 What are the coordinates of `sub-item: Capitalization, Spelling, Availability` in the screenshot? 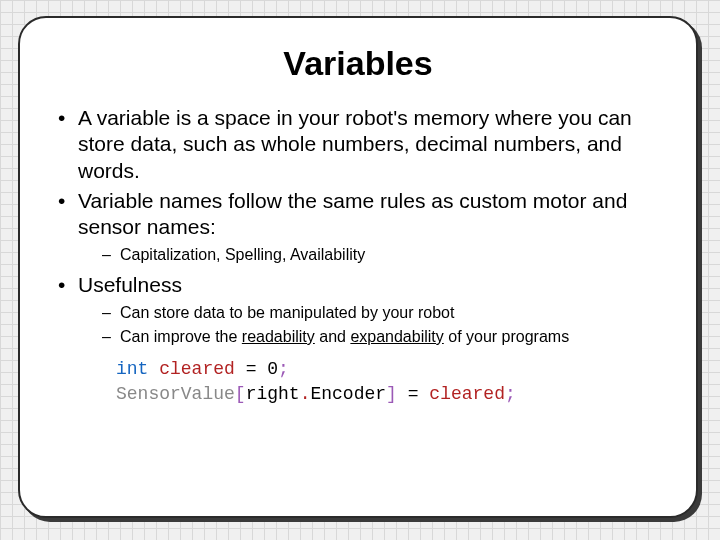 It's located at (369, 255).